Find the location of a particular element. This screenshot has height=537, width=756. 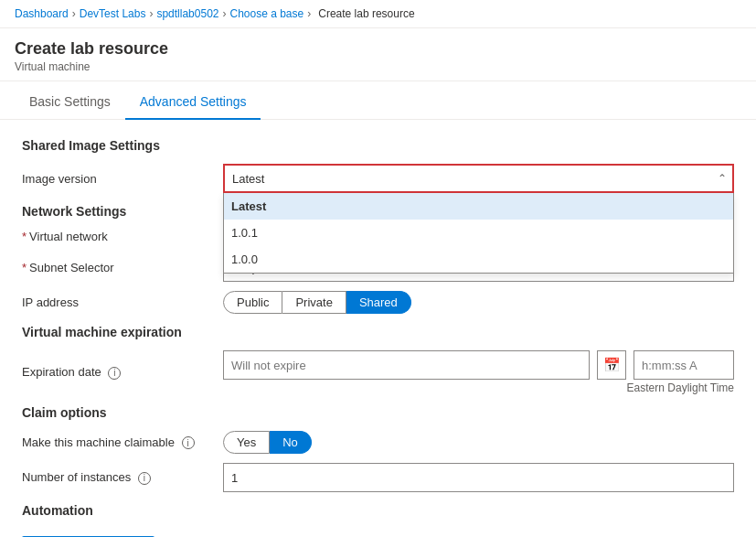

expiration-info-icon: i is located at coordinates (114, 373).